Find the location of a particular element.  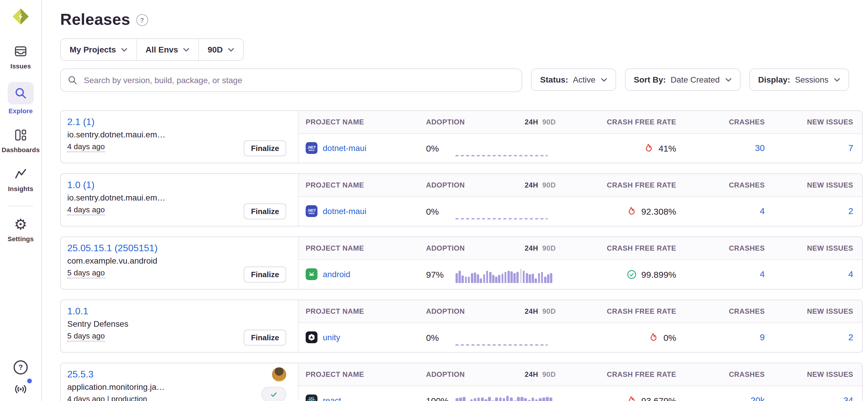

release-author-avatar is located at coordinates (279, 374).